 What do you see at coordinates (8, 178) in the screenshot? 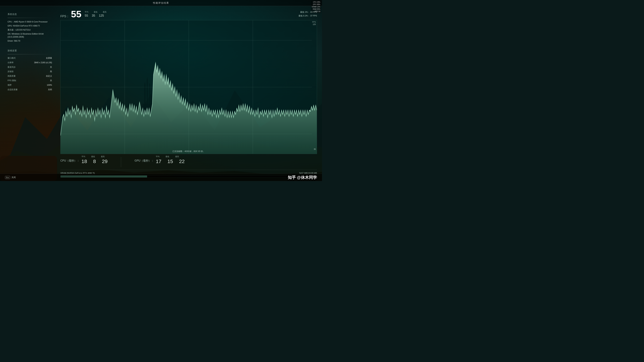
I see `esc-key: Esc` at bounding box center [8, 178].